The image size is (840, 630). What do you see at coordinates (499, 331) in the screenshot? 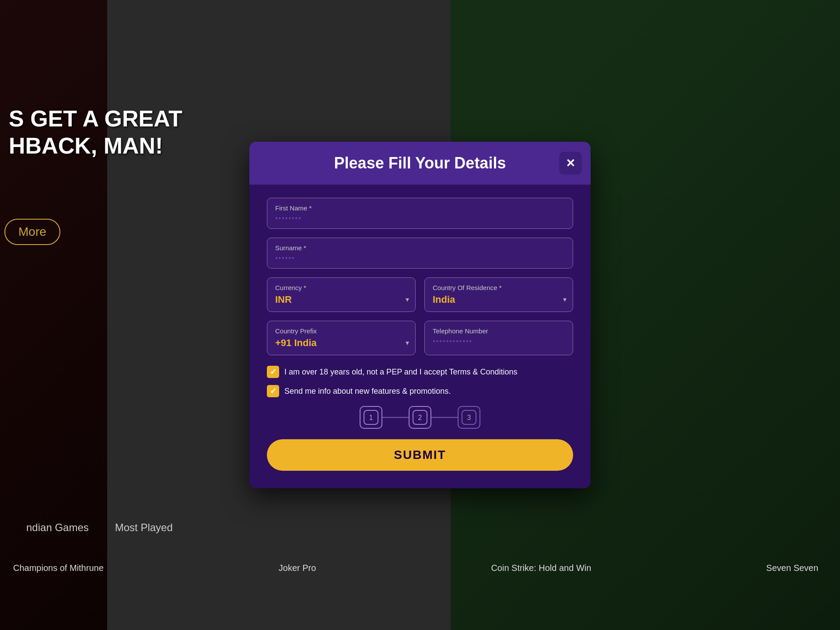
I see `telephone-label: Telephone Number` at bounding box center [499, 331].